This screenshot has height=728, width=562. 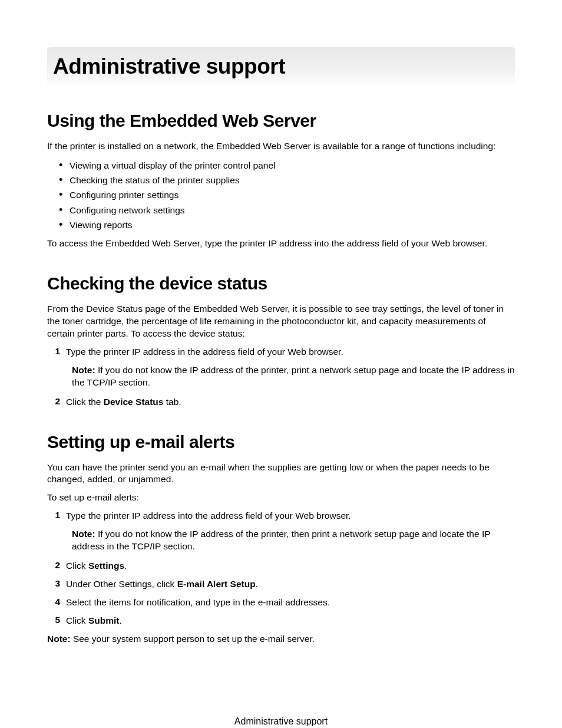 I want to click on step-text: Click the Device Status tab., so click(x=290, y=402).